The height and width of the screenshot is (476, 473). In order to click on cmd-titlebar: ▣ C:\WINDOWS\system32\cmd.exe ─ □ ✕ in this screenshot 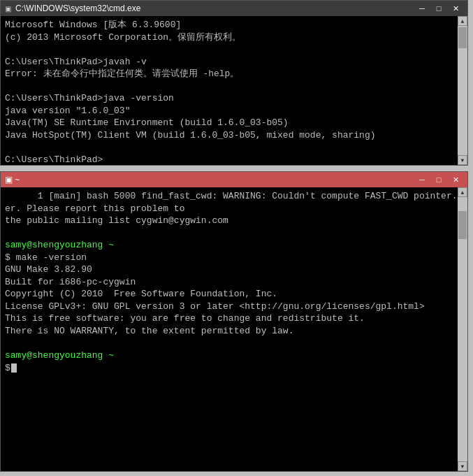, I will do `click(234, 8)`.